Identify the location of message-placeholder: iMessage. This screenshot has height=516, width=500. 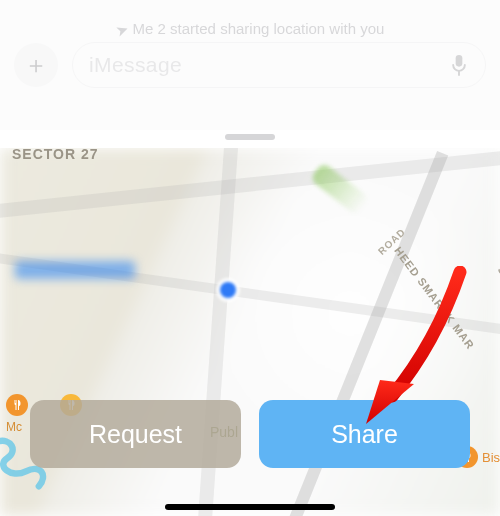
(269, 65).